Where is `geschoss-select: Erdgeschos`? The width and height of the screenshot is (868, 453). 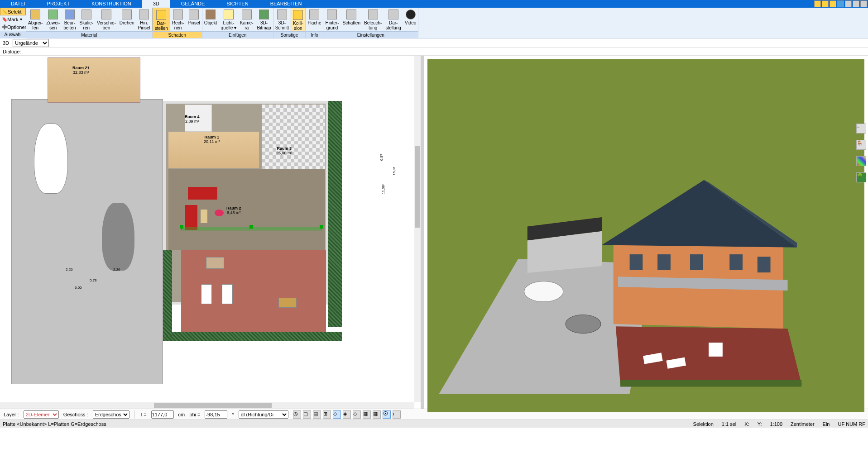
geschoss-select: Erdgeschos is located at coordinates (111, 415).